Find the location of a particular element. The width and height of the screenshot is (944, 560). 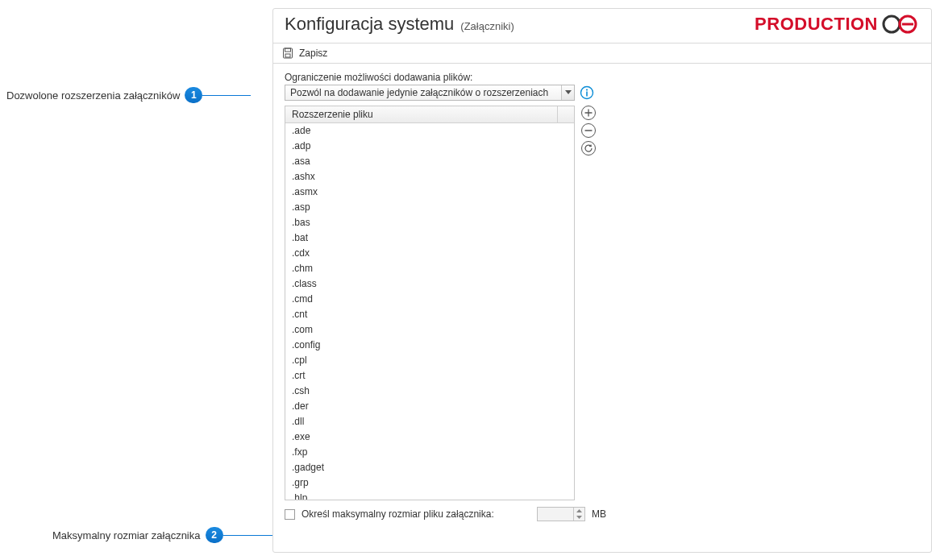

save-button: Zapisz is located at coordinates (313, 53).